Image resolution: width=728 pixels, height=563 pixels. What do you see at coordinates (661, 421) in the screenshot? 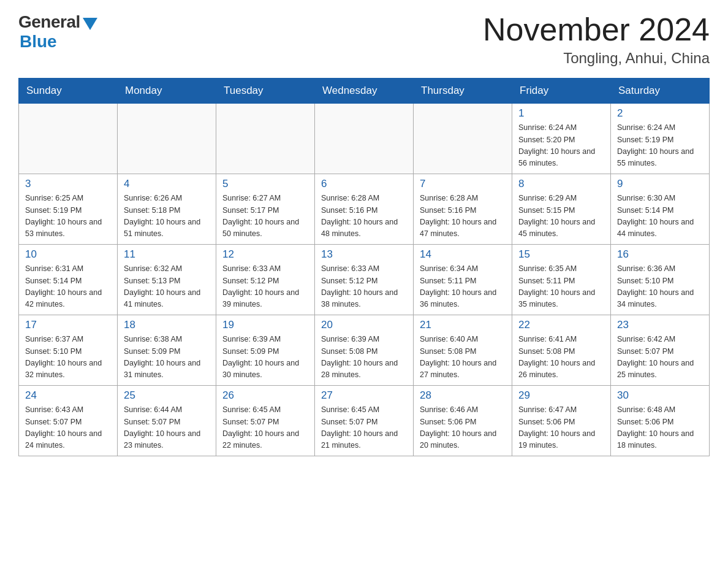
I see `calendar-cell: 30Sunrise: 6:48 AMSunset: 5:06 PMDayligh…` at bounding box center [661, 421].